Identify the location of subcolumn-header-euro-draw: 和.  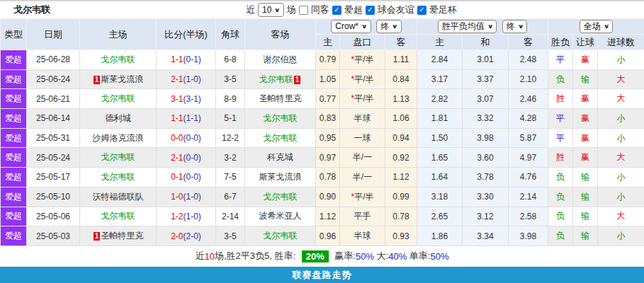
(486, 42).